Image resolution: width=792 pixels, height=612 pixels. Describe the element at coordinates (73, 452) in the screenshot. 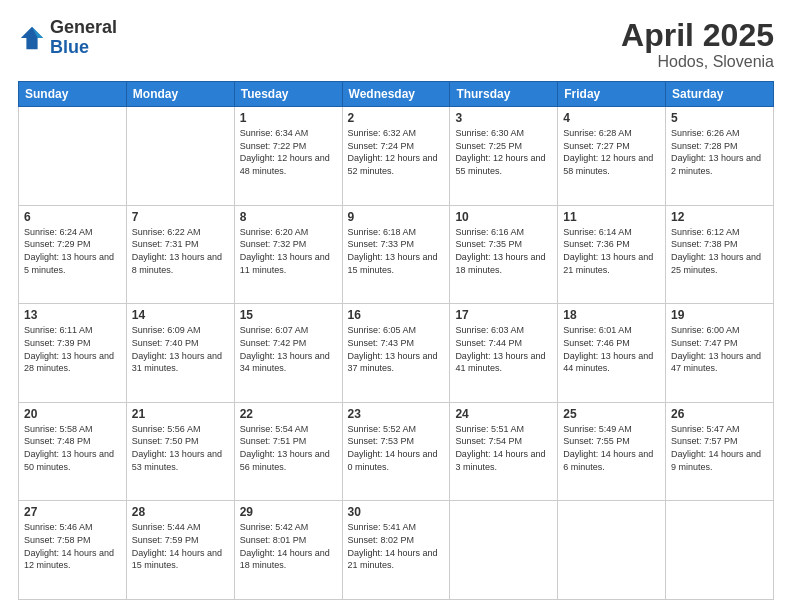

I see `day-cell-3-0: 20Sunrise: 5:58 AM Sunset: 7:48 PM Dayli…` at that location.